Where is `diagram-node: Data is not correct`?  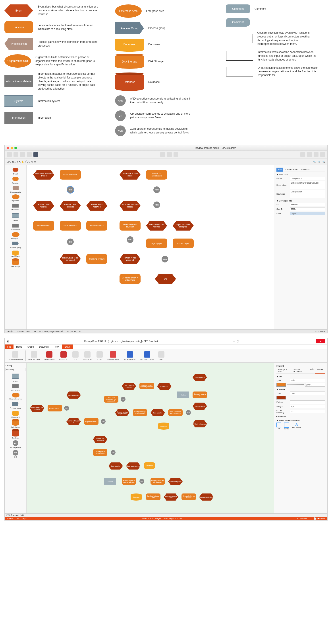 diagram-node: Data is not correct is located at coordinates (133, 466).